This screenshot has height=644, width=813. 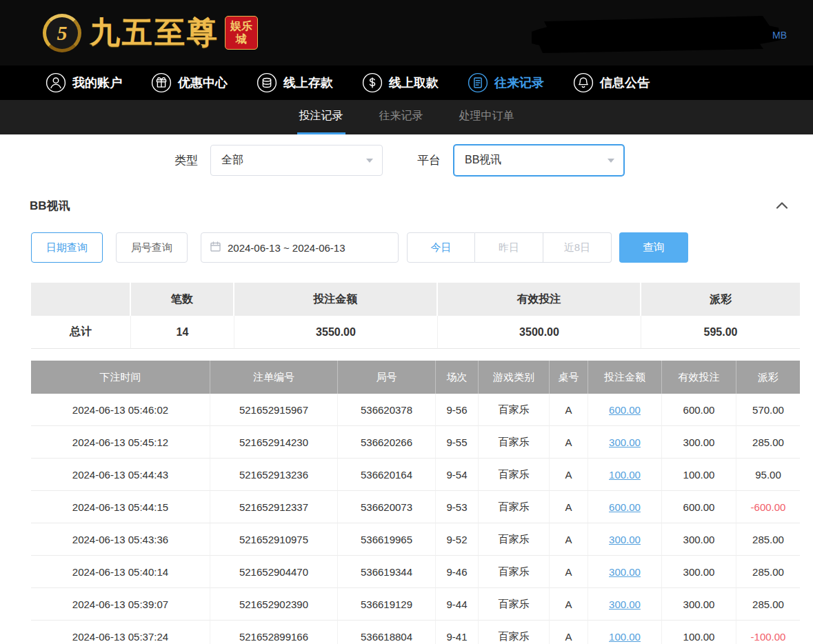 What do you see at coordinates (539, 332) in the screenshot?
I see `summary-total-valid-bet: 3500.00` at bounding box center [539, 332].